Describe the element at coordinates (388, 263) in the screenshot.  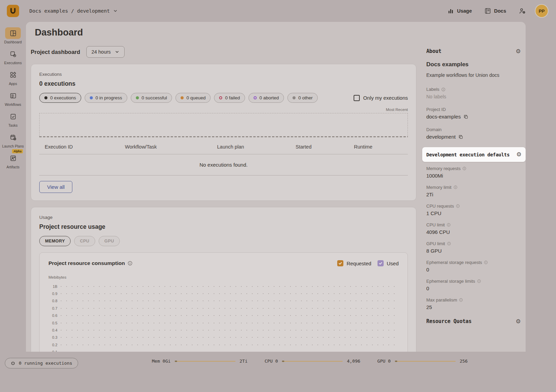
I see `legend-used-checkbox: Used` at that location.